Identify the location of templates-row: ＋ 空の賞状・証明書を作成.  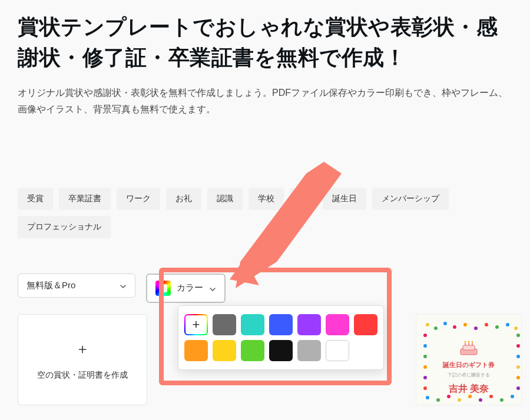
(82, 360).